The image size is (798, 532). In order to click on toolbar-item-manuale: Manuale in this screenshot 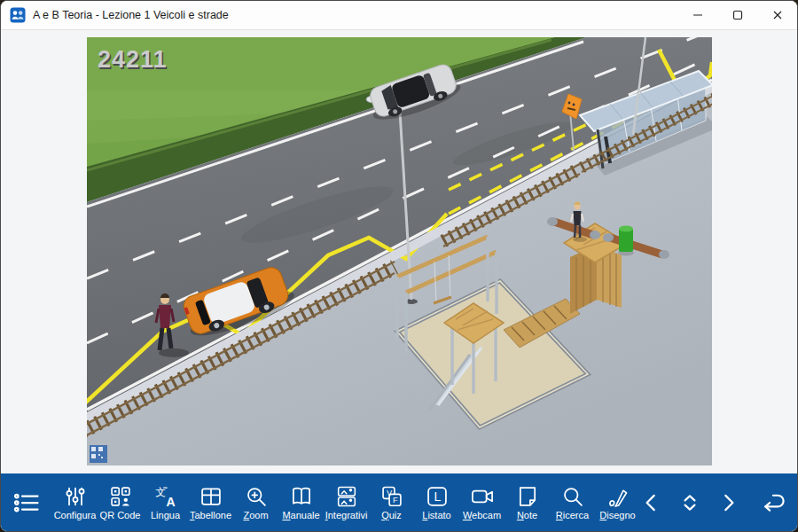, I will do `click(301, 502)`.